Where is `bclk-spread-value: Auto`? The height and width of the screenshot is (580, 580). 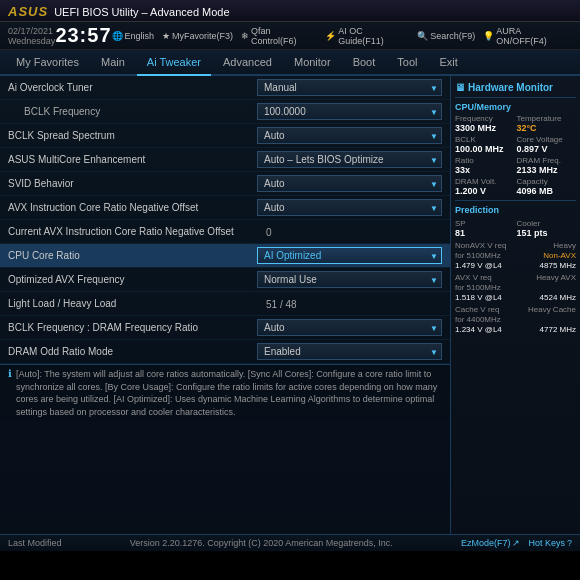
bclk-spread-value: Auto is located at coordinates (350, 136).